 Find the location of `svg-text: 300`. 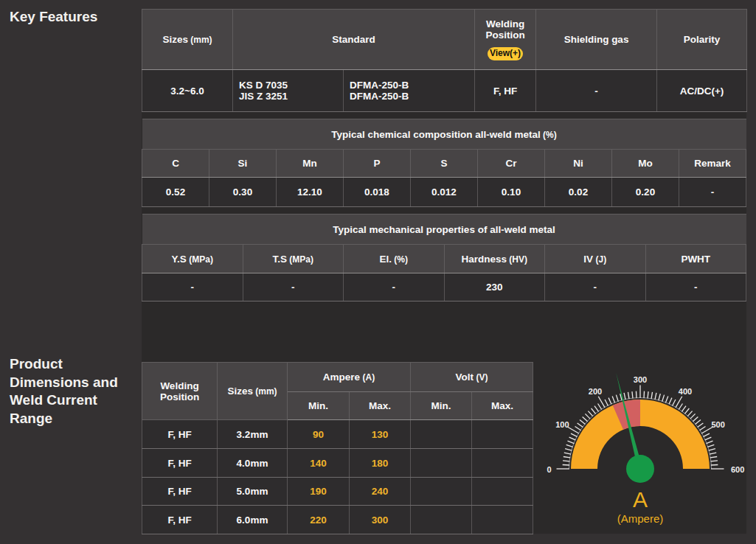

svg-text: 300 is located at coordinates (640, 380).